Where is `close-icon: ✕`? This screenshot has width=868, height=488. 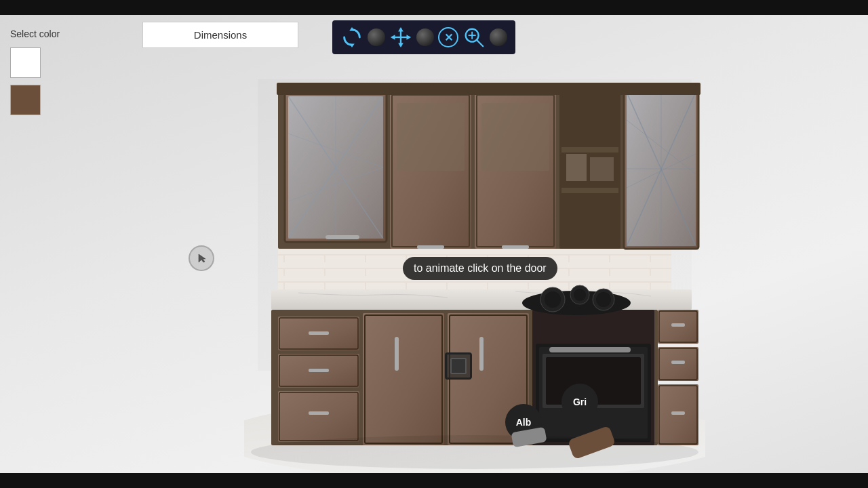
close-icon: ✕ is located at coordinates (448, 37).